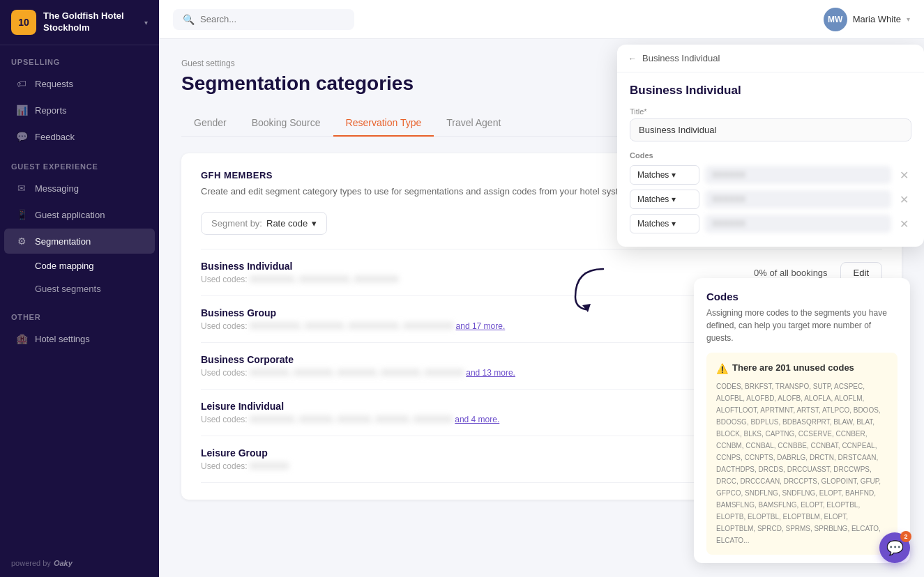  I want to click on back-arrow-icon: ←, so click(633, 59).